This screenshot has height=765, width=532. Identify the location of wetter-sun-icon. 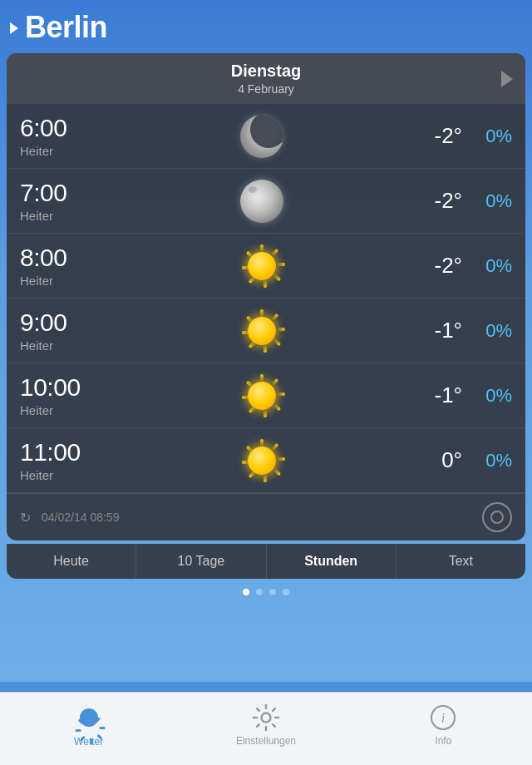
(89, 718).